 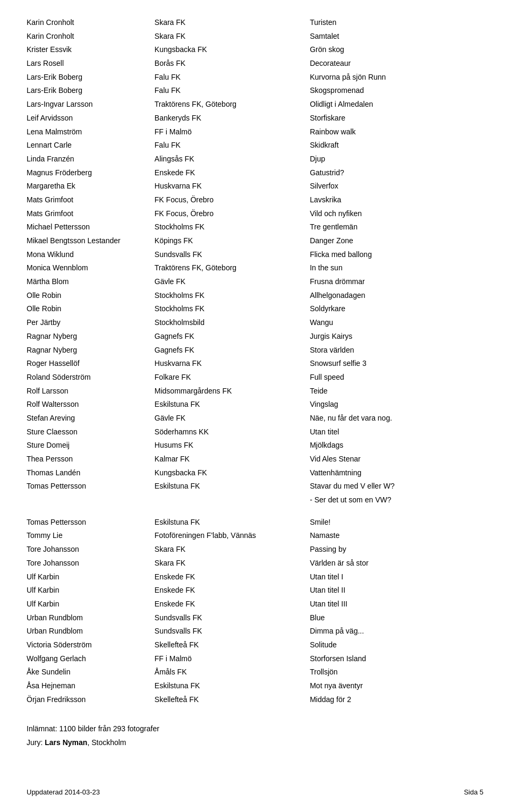 What do you see at coordinates (63, 792) in the screenshot?
I see `update-date: Uppdaterad 2014-03-23` at bounding box center [63, 792].